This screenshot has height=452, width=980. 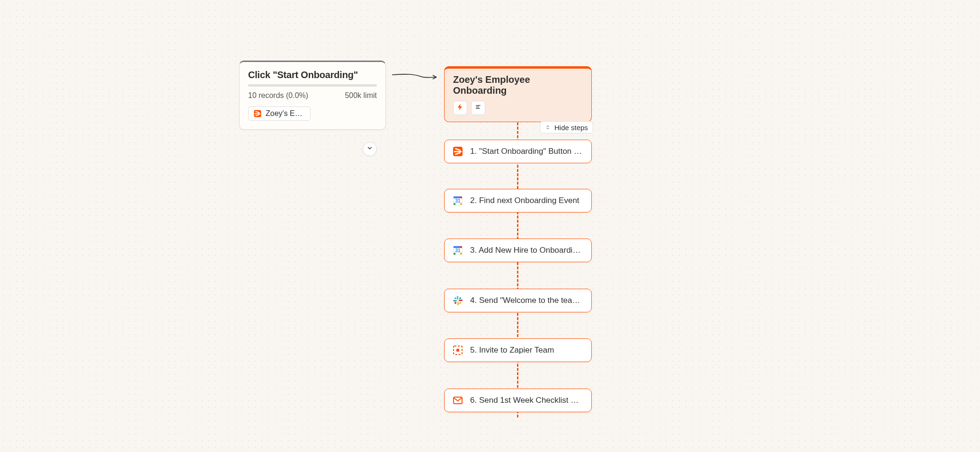 What do you see at coordinates (518, 301) in the screenshot?
I see `zap-step-4: 4. Send "Welcome to the team…` at bounding box center [518, 301].